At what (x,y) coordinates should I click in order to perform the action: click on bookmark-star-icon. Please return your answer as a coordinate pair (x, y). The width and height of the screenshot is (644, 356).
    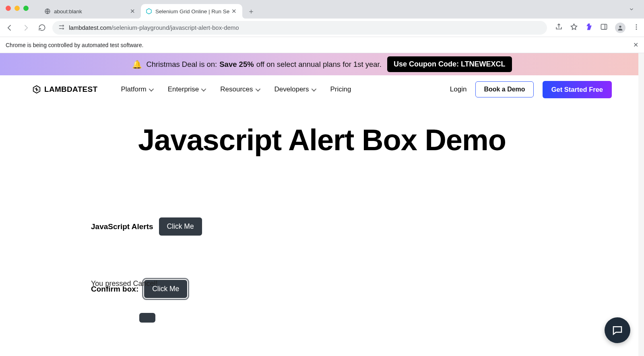
    Looking at the image, I should click on (574, 28).